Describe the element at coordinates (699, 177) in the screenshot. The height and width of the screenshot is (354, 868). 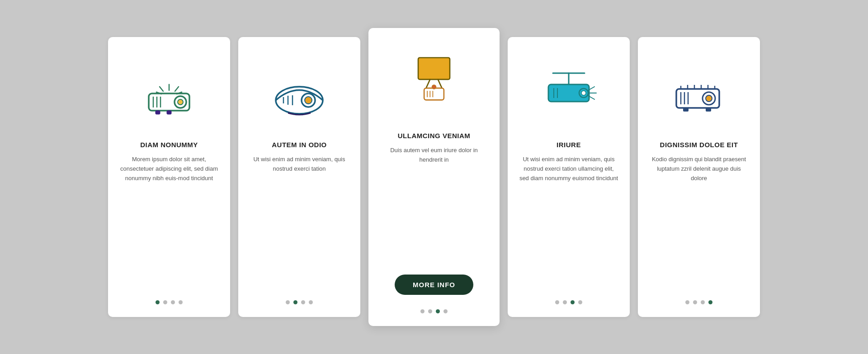
I see `card-5: DIGNISSIM DOLOE EIT Kodio dignissim qui …` at that location.